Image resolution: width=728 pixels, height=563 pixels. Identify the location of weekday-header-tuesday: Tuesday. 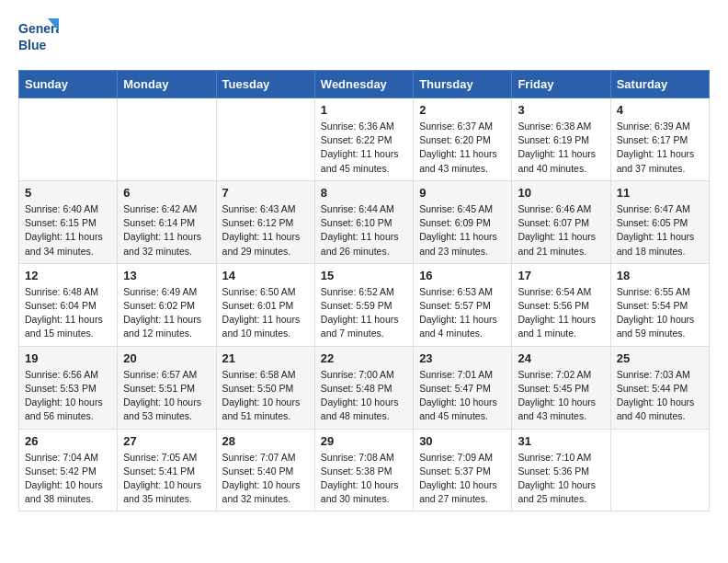
(265, 85).